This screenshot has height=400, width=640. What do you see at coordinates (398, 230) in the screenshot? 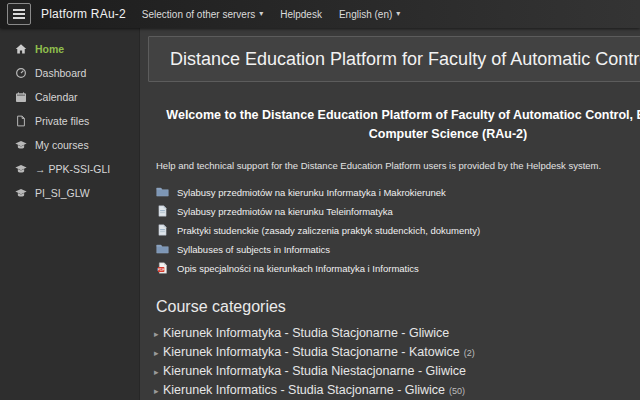
I see `resource-link: Praktyki studenckie (zasady zaliczenia p…` at bounding box center [398, 230].